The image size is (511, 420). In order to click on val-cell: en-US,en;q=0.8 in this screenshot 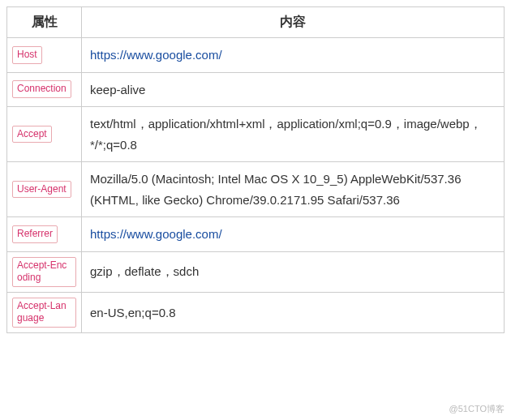, I will do `click(294, 312)`.